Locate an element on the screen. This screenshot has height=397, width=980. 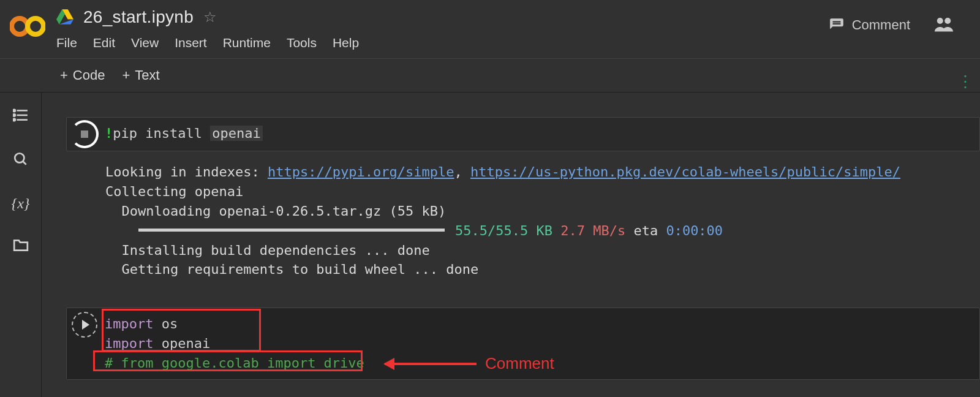
add-text-label: Text is located at coordinates (147, 75).